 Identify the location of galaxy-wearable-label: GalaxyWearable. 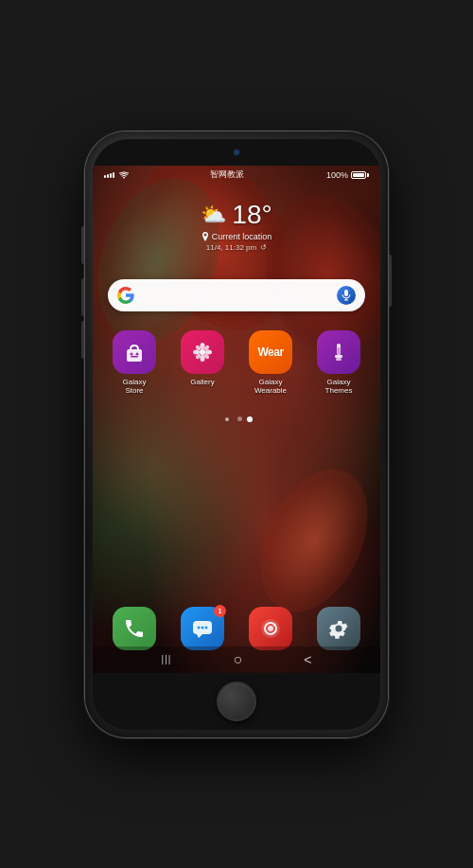
(271, 386).